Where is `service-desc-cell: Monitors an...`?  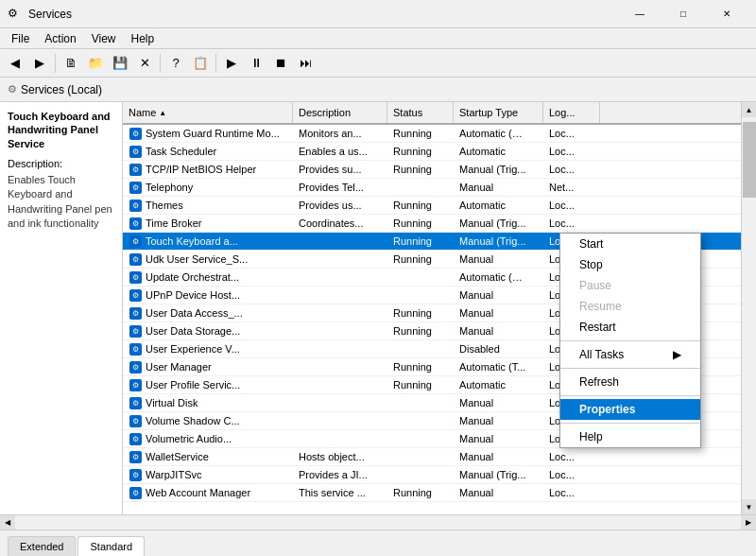 service-desc-cell: Monitors an... is located at coordinates (340, 133).